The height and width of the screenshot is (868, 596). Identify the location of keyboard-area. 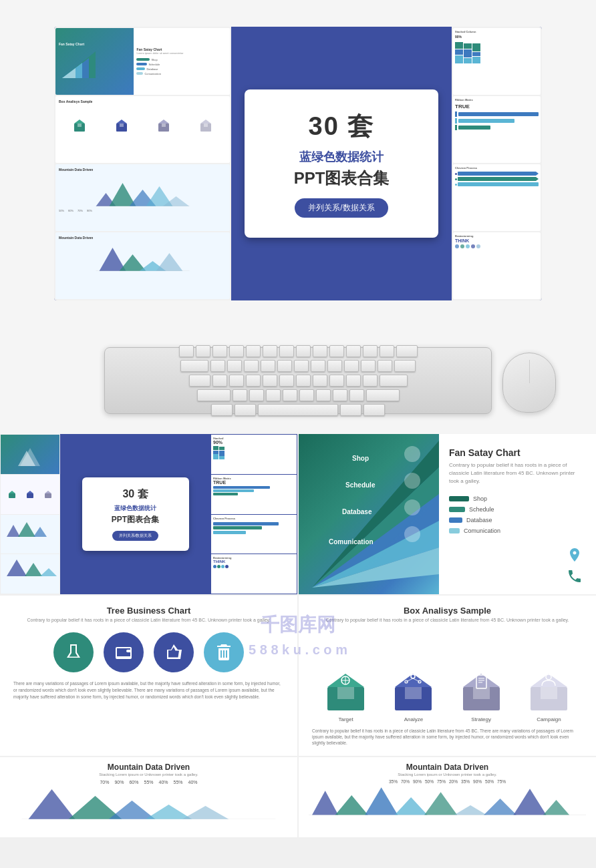
(298, 381).